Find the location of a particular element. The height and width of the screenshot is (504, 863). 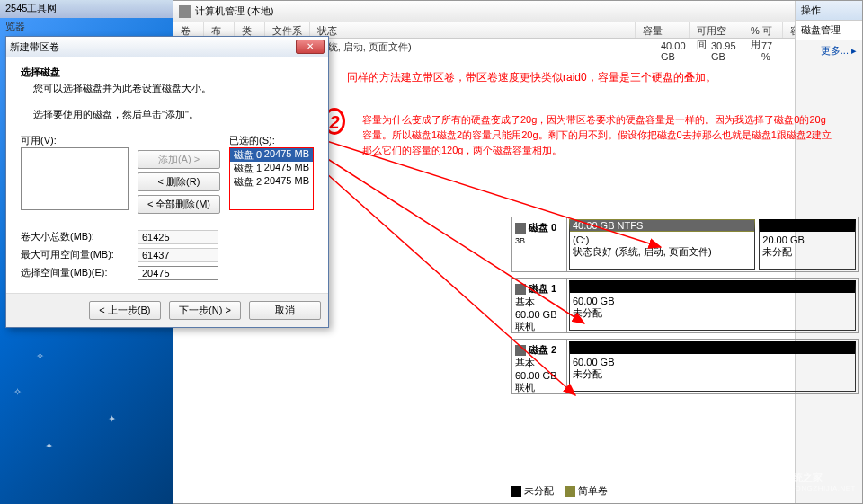

dialog-subtitle: 您可以选择磁盘并为此卷设置磁盘大小。 is located at coordinates (173, 88).